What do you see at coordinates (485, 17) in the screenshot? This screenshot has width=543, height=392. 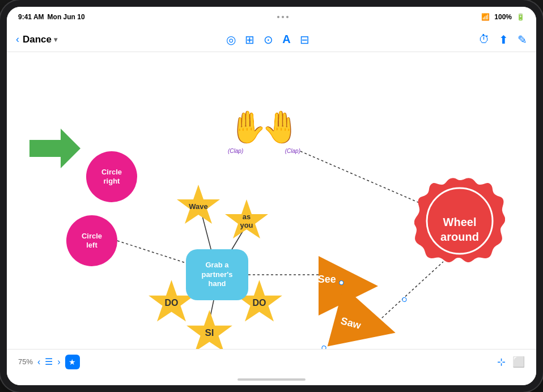 I see `wifi-icon: 📶` at bounding box center [485, 17].